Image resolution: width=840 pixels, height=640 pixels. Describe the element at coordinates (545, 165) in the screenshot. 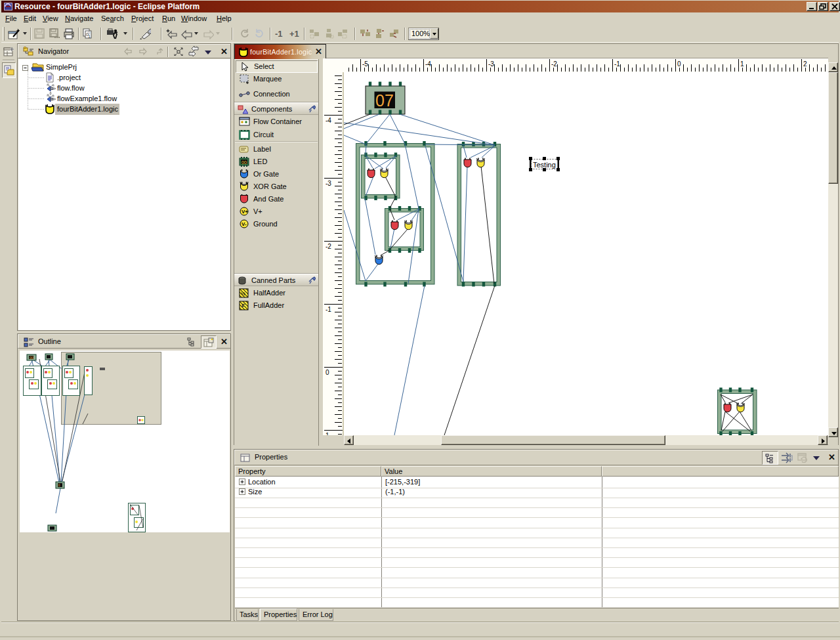

I see `svg-text: Testing` at that location.